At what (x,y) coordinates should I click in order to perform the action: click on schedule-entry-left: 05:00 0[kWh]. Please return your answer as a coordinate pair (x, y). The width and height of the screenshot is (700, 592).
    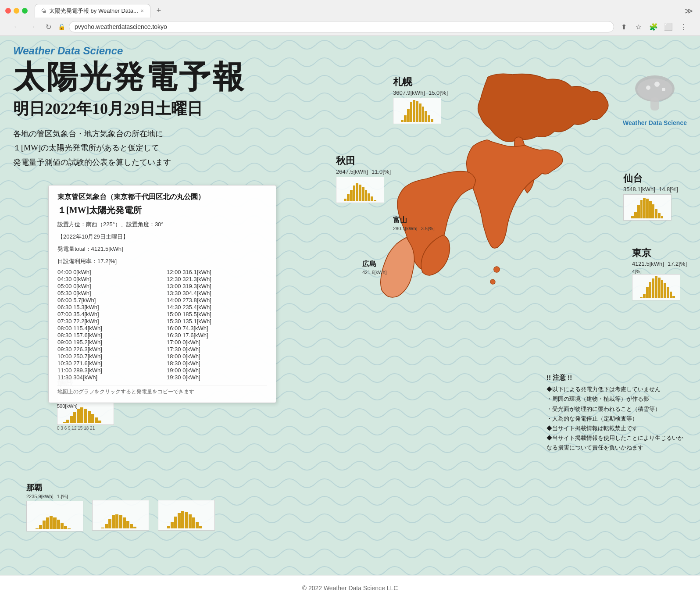
    Looking at the image, I should click on (108, 286).